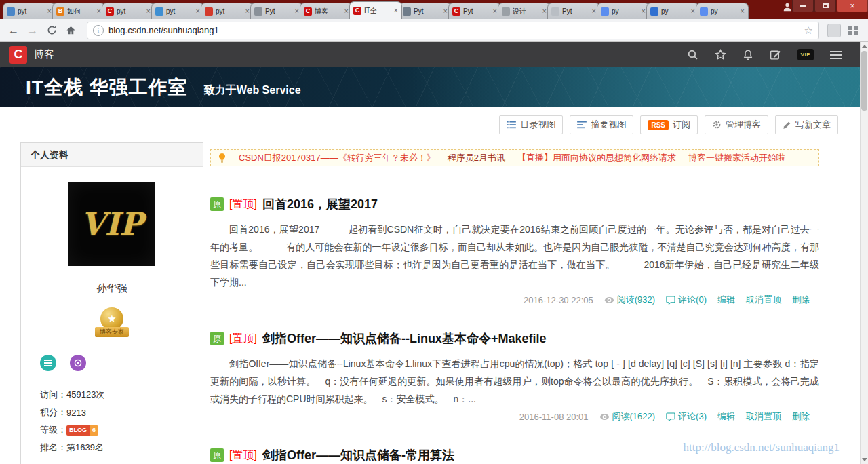 The image size is (868, 464). I want to click on write-post-icon, so click(776, 54).